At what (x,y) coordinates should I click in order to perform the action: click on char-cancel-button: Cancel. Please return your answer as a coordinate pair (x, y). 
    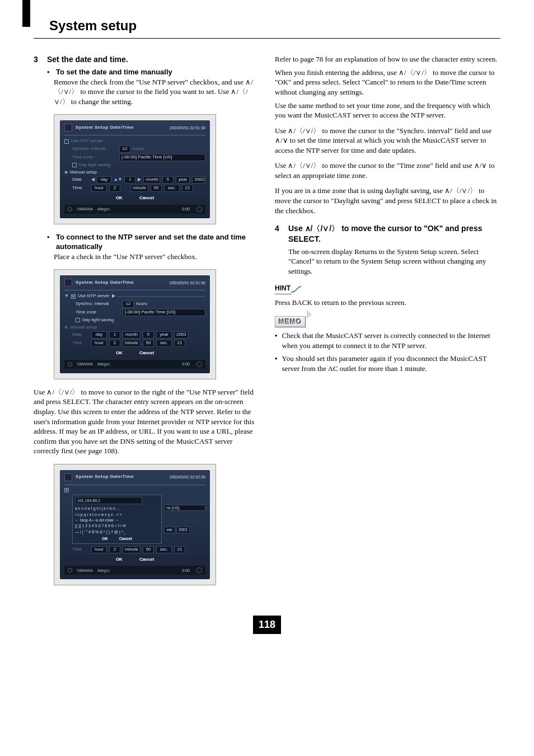
    Looking at the image, I should click on (125, 538).